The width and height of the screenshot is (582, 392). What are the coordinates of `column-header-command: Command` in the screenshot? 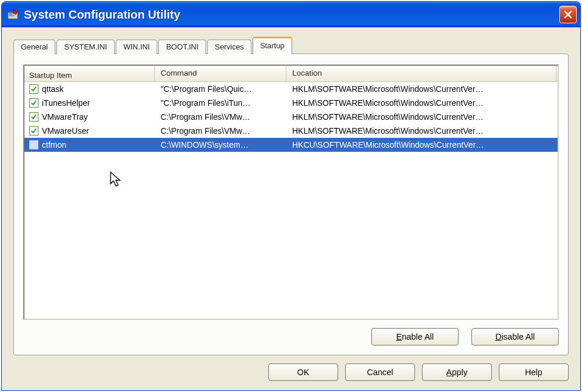 It's located at (221, 73).